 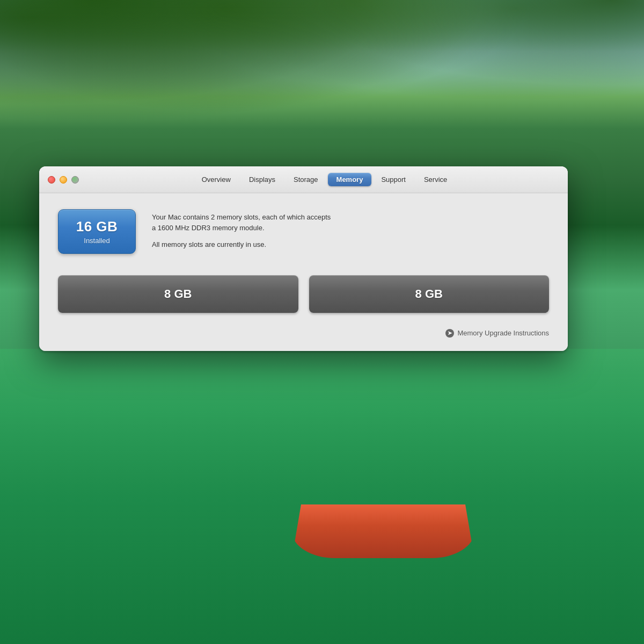 What do you see at coordinates (52, 180) in the screenshot?
I see `close-button` at bounding box center [52, 180].